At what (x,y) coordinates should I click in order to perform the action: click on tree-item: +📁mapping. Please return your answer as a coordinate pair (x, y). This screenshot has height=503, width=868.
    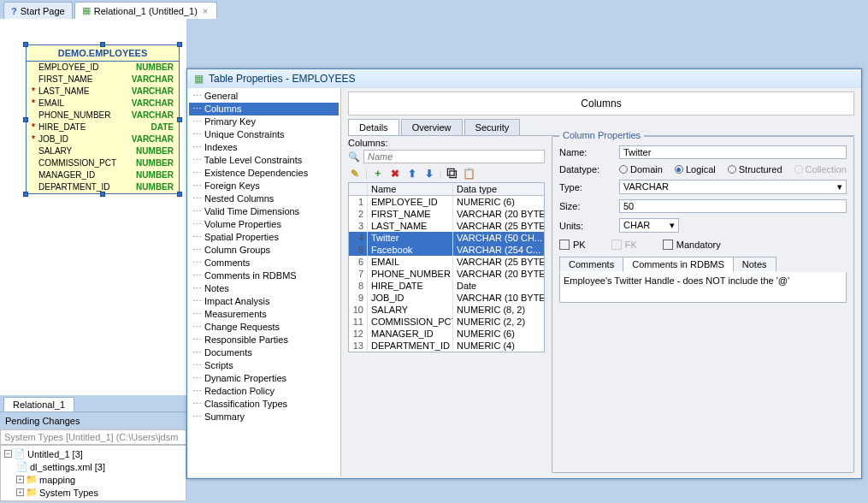
    Looking at the image, I should click on (93, 479).